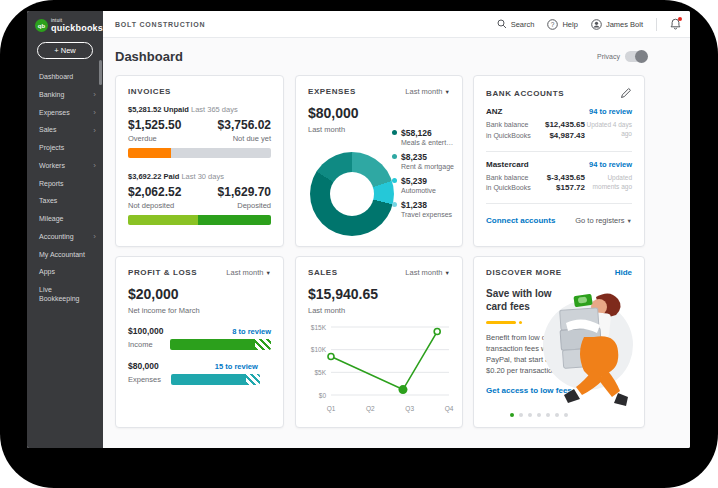 The width and height of the screenshot is (718, 488). Describe the element at coordinates (508, 131) in the screenshot. I see `balance-labels: Bank balancein QuickBooks` at that location.